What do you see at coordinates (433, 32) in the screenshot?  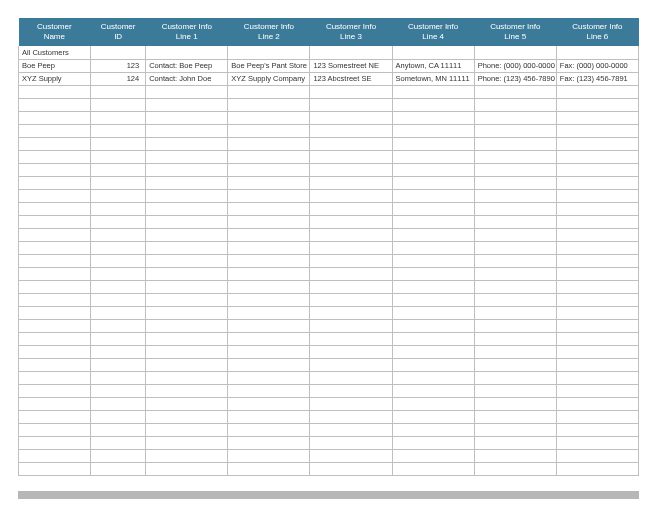 I see `column-header: Customer InfoLine 4` at bounding box center [433, 32].